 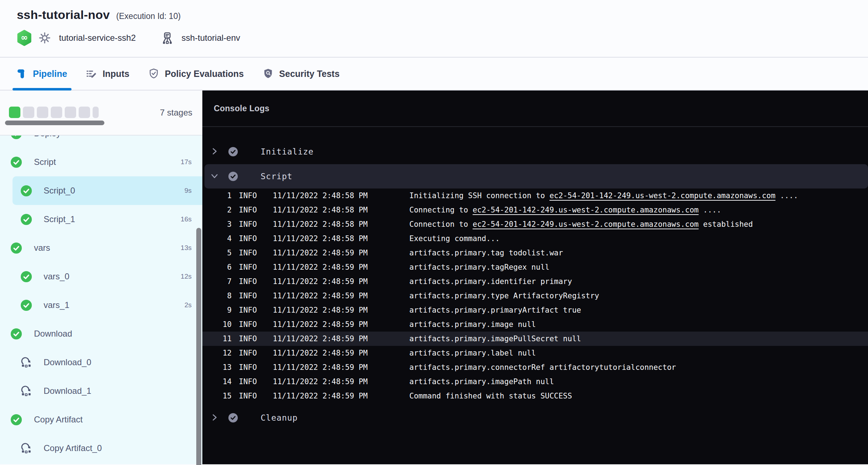 I want to click on console-section-script: Script, so click(x=536, y=176).